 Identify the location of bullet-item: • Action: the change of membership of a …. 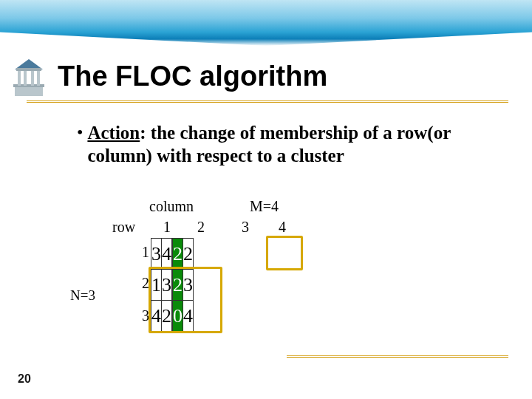
(282, 145).